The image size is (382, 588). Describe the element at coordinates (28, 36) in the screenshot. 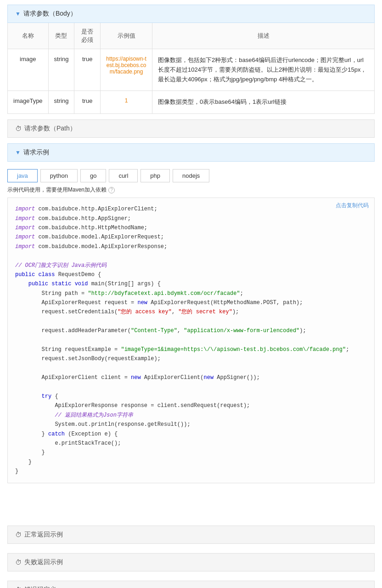

I see `col-name: 名称` at that location.